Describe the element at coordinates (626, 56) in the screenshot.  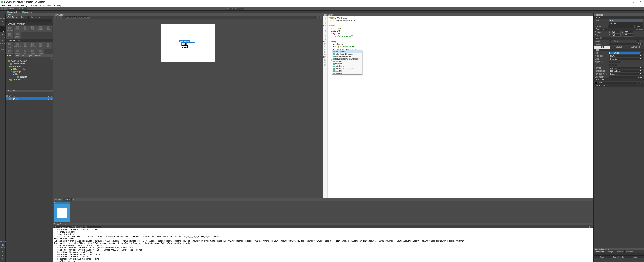
I see `wrap-mode-select: NoWrap` at that location.